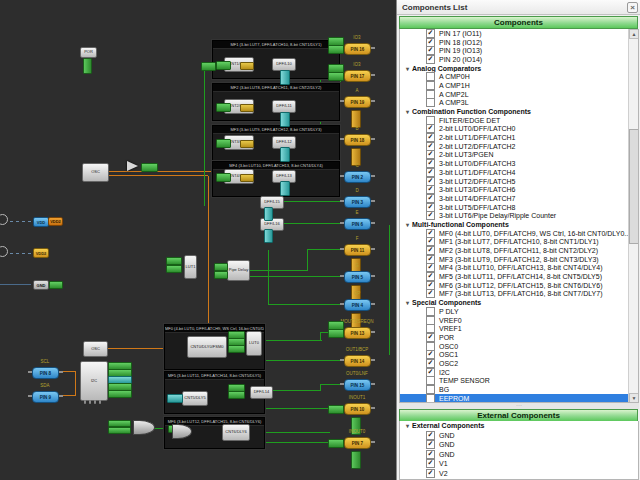 The image size is (640, 480). I want to click on component-row: ✓PIN 20 (IO14), so click(519, 60).